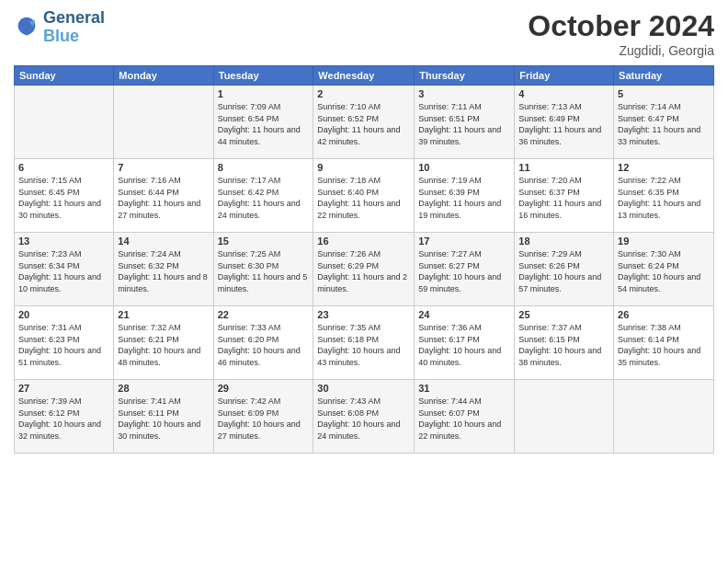  I want to click on day-cell: 18Sunrise: 7:29 AM Sunset: 6:26 PM Dayli…, so click(564, 270).